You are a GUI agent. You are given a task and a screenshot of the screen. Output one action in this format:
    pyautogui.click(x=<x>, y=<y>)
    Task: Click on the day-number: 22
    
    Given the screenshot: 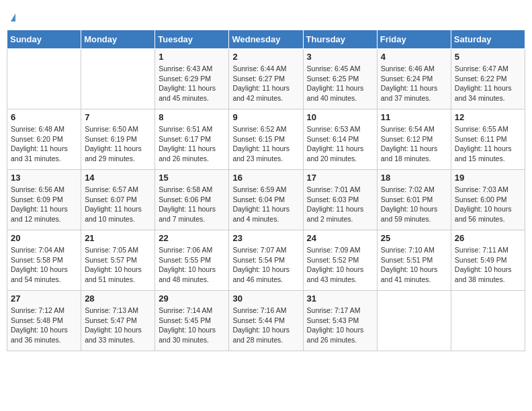 What is the action you would take?
    pyautogui.click(x=192, y=238)
    